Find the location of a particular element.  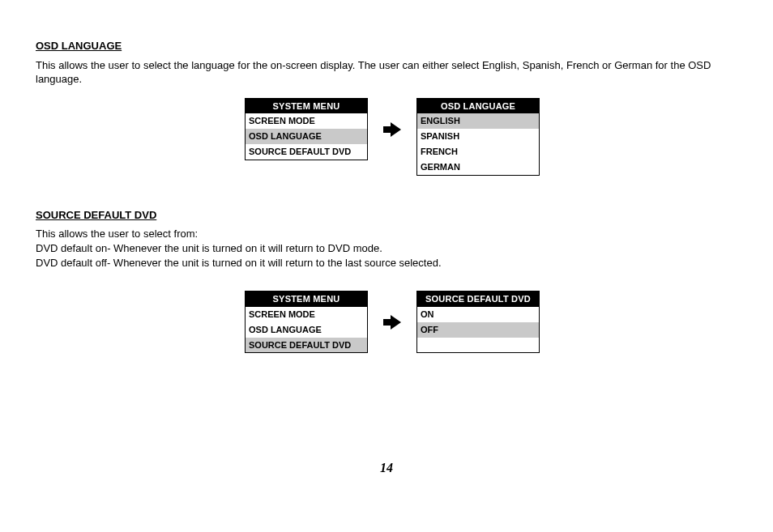

diagram-osd-language: SYSTEM MENU SCREEN MODE OSD LANGUAGE SOU… is located at coordinates (491, 137).